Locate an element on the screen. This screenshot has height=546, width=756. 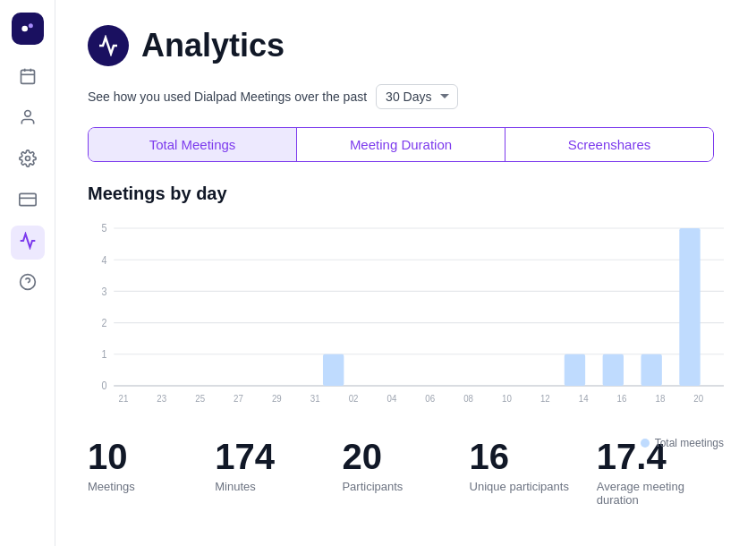
svg-text: 21 is located at coordinates (123, 398).